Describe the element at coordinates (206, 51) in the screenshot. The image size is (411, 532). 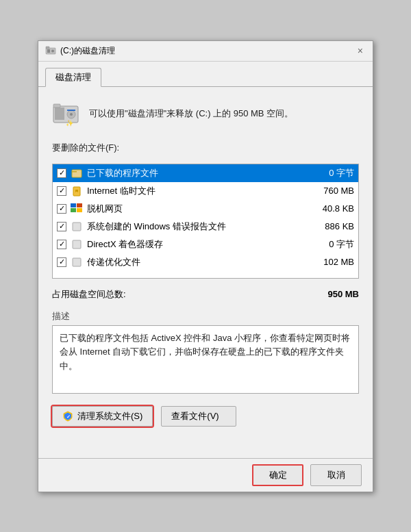
I see `titlebar: (C:)的磁盘清理 ×` at that location.